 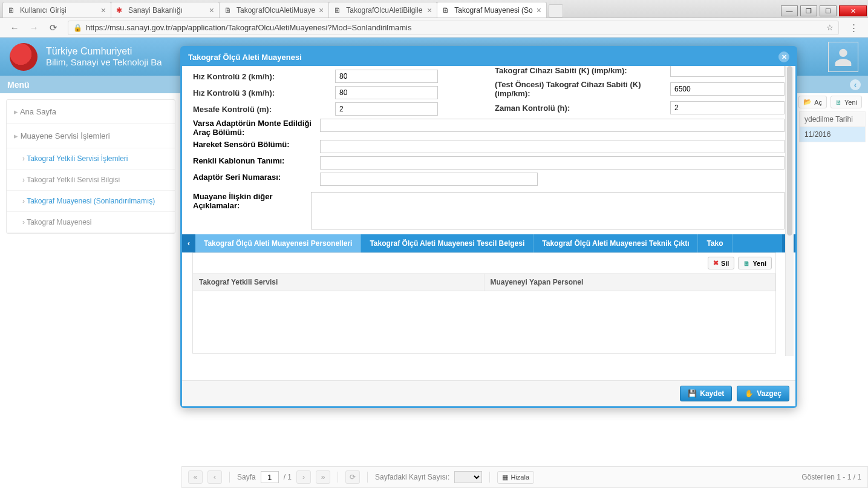 I want to click on scrollbar, so click(x=789, y=211).